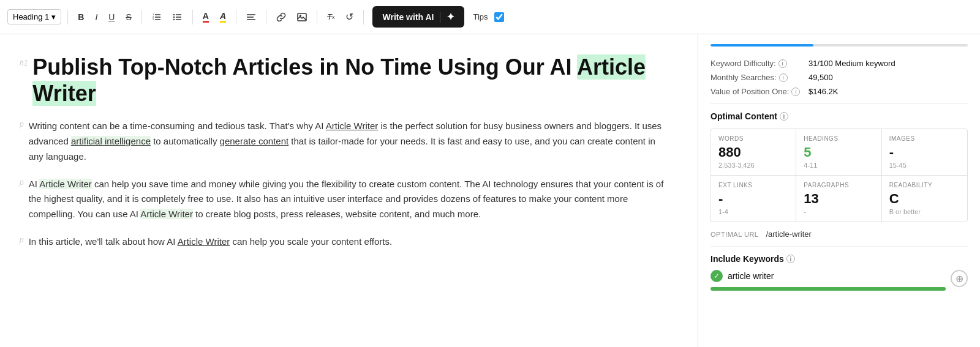 The height and width of the screenshot is (347, 980). I want to click on optimal-url-row: OPTIMAL URL /article-writer, so click(839, 234).